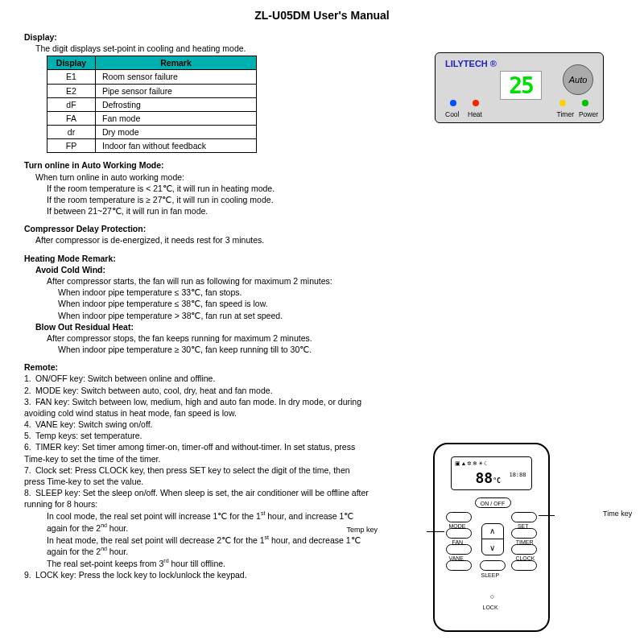  I want to click on body-text: When indoor pipe temperature > 38℃, fan …, so click(339, 316).